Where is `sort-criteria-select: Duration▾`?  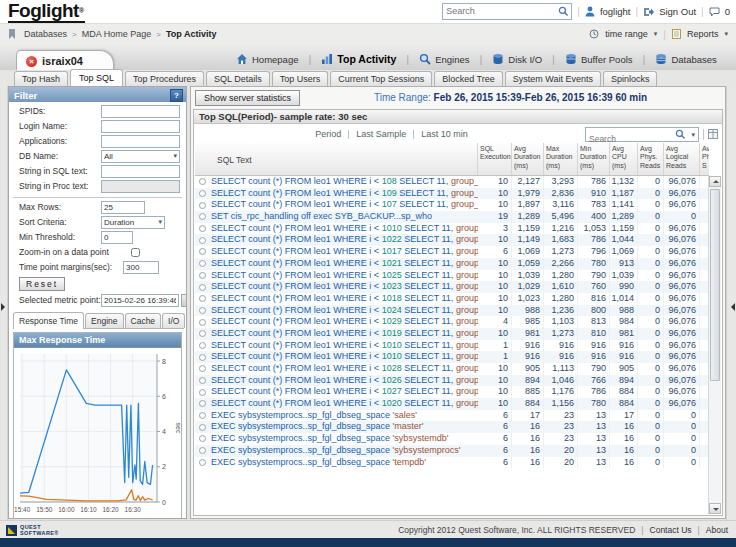
sort-criteria-select: Duration▾ is located at coordinates (133, 222).